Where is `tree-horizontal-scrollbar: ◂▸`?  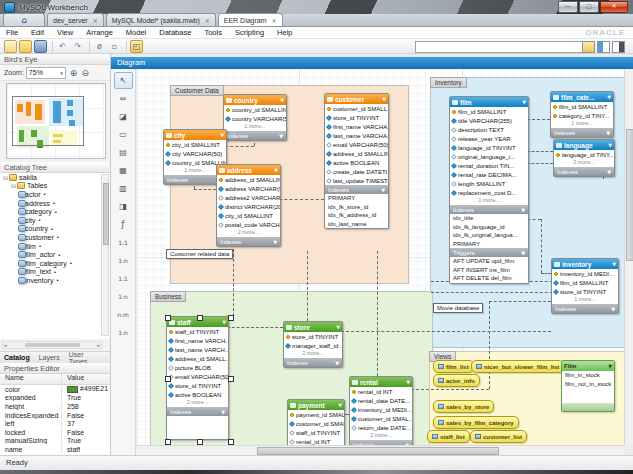 tree-horizontal-scrollbar: ◂▸ is located at coordinates (52, 345).